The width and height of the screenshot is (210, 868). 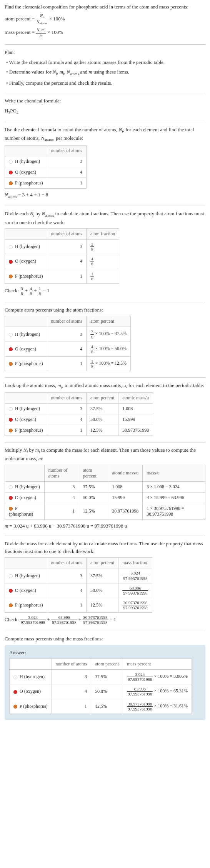 What do you see at coordinates (106, 72) in the screenshot?
I see `plan-bullet-2: • Determine values for Ni, mi, Natoms an…` at bounding box center [106, 72].